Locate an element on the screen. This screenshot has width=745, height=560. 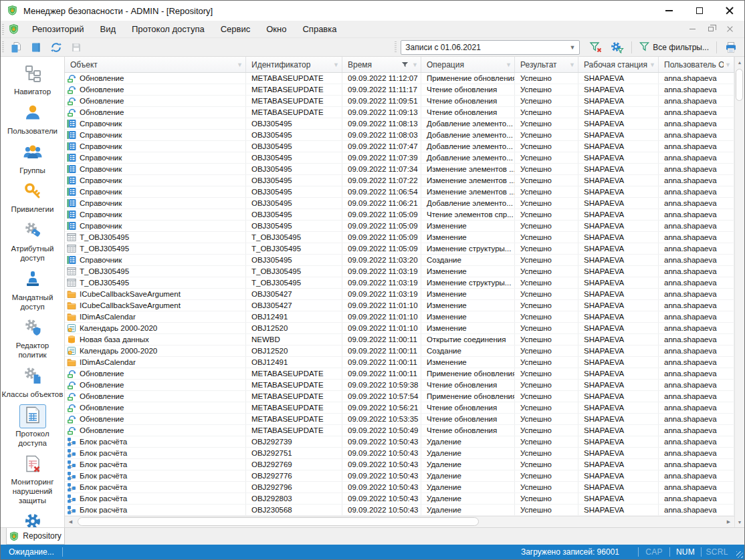
table-row: Справочник OBJ305495 09.09.2022 11:07:39… is located at coordinates (400, 158).